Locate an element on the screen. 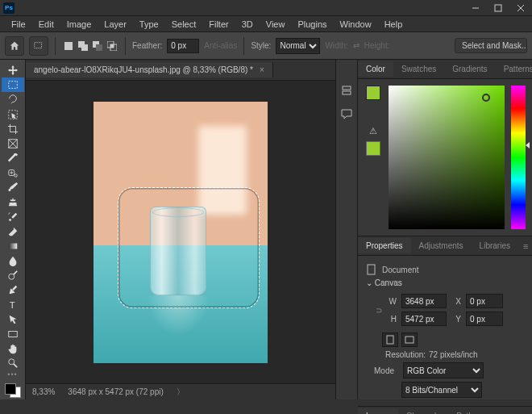  foreground-color-swatch is located at coordinates (10, 389).